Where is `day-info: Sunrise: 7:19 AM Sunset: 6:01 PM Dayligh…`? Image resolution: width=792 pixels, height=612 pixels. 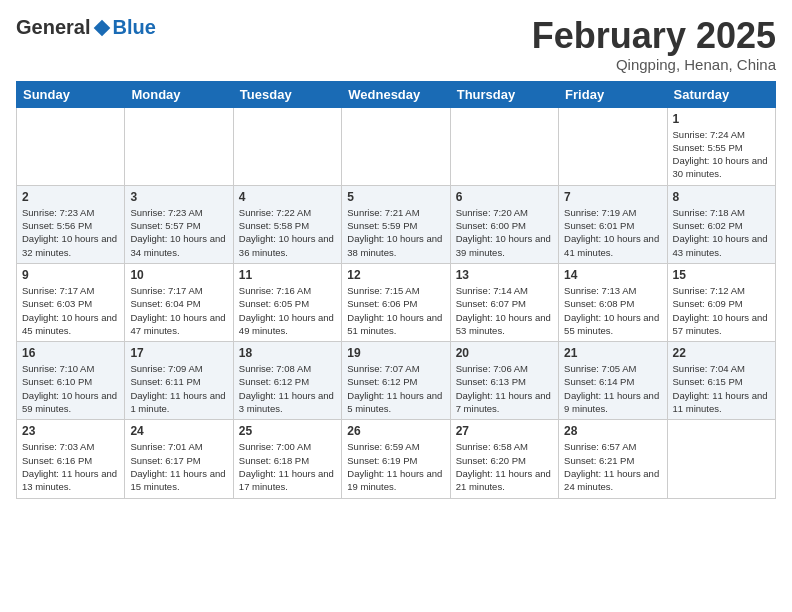 day-info: Sunrise: 7:19 AM Sunset: 6:01 PM Dayligh… is located at coordinates (612, 232).